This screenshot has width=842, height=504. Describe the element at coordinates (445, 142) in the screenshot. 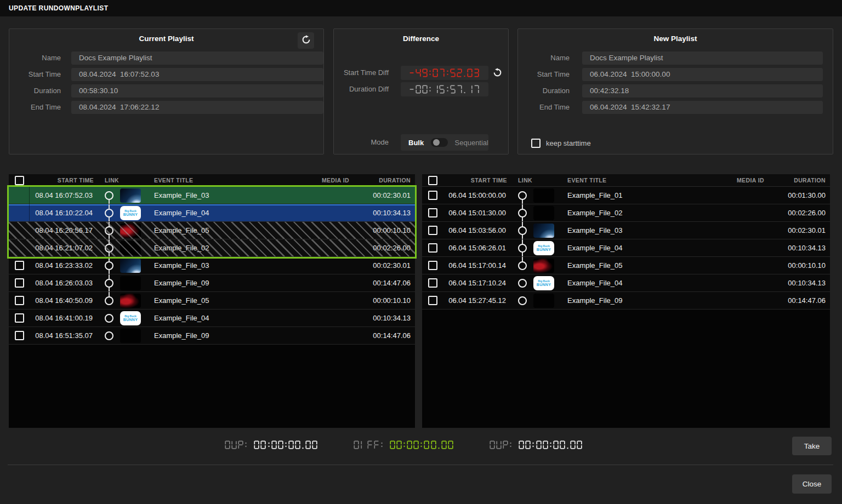

I see `mode-toggle-group: Bulk Sequential` at that location.